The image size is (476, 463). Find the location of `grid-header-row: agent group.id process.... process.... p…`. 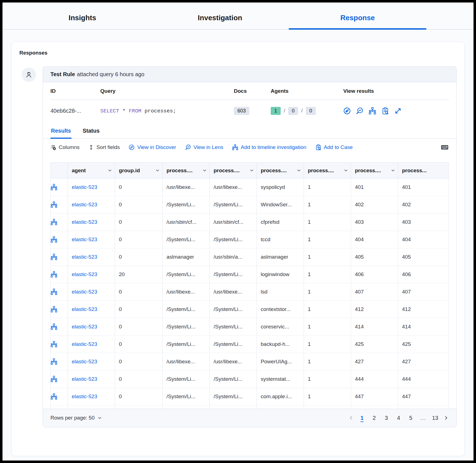

grid-header-row: agent group.id process.... process.... p… is located at coordinates (250, 171).